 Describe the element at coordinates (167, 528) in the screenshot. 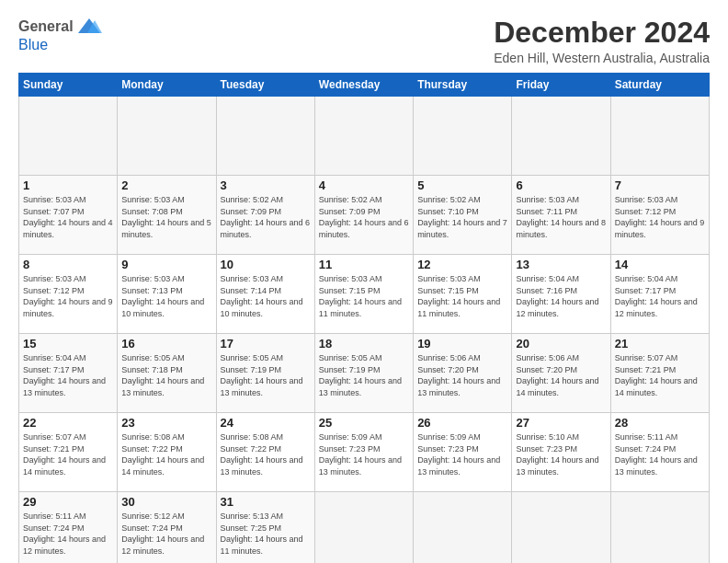

I see `table-row: 30Sunrise: 5:12 AMSunset: 7:24 PMDayligh…` at that location.